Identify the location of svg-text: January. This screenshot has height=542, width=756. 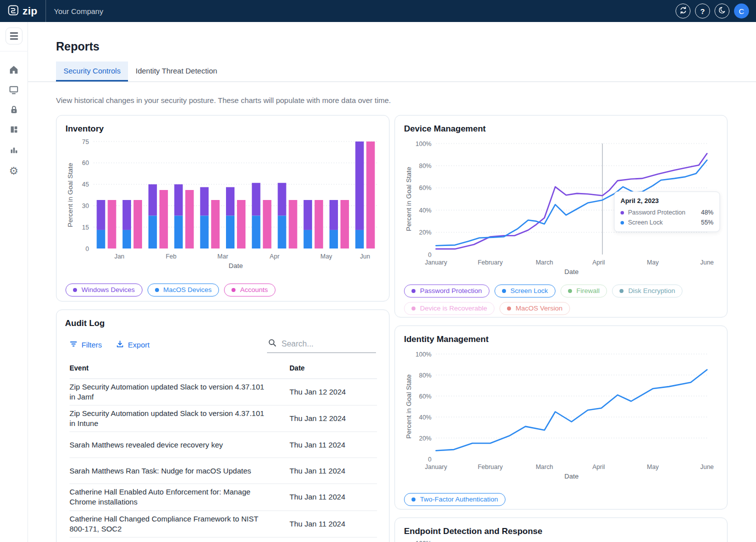
(436, 262).